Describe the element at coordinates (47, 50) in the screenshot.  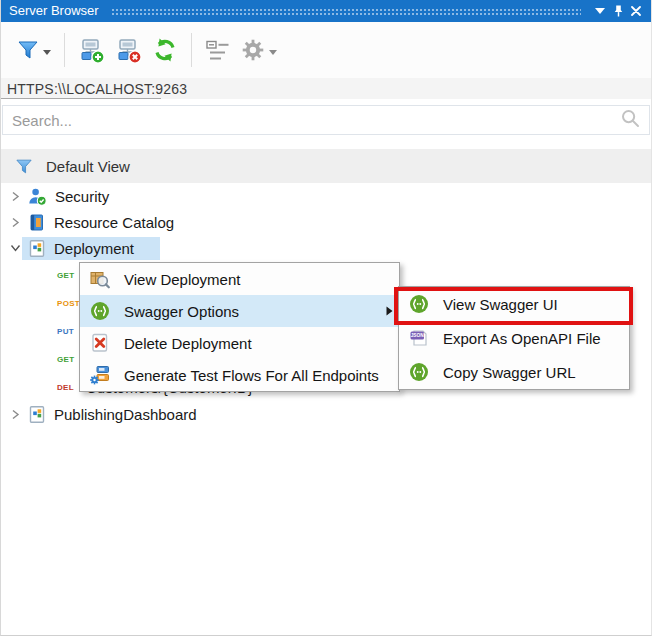
I see `filter-dropdown-caret-icon` at that location.